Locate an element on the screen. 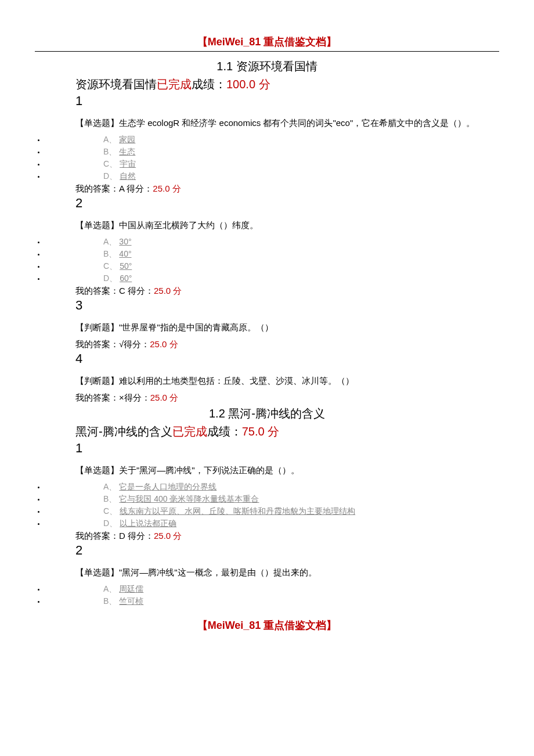 This screenshot has width=534, height=756. list-item: B、生态 is located at coordinates (272, 152).